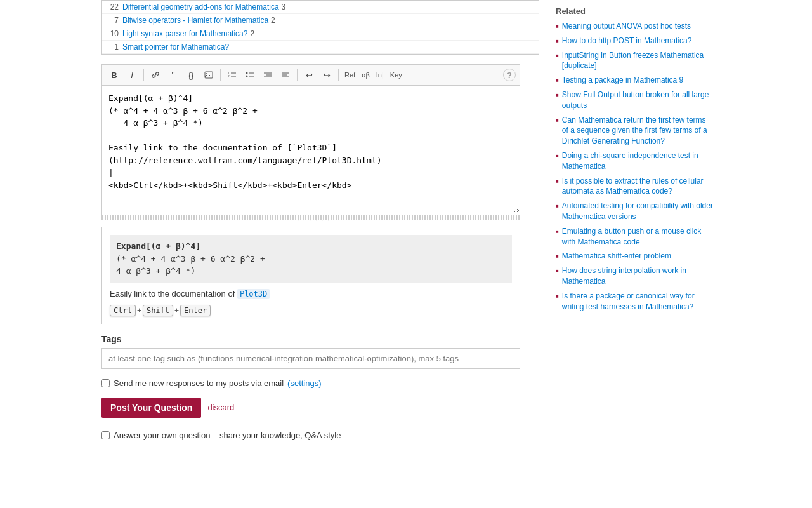 This screenshot has height=508, width=812. Describe the element at coordinates (209, 75) in the screenshot. I see `image-button` at that location.